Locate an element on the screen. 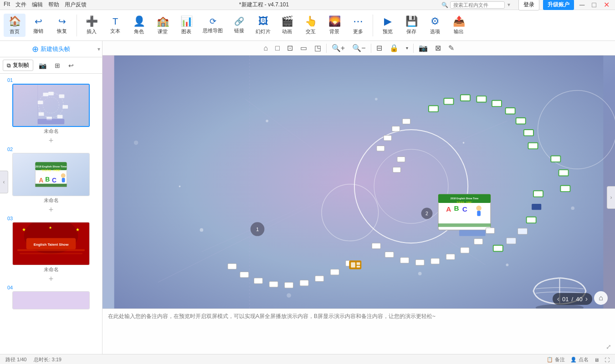 This screenshot has width=615, height=364. nav-next-button: › is located at coordinates (587, 299).